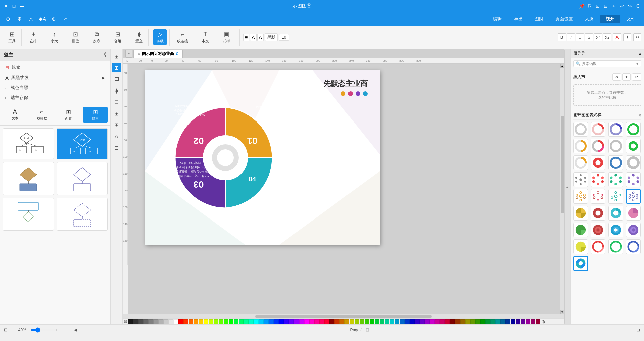  What do you see at coordinates (637, 77) in the screenshot?
I see `insert-enter-button: ↵` at bounding box center [637, 77].